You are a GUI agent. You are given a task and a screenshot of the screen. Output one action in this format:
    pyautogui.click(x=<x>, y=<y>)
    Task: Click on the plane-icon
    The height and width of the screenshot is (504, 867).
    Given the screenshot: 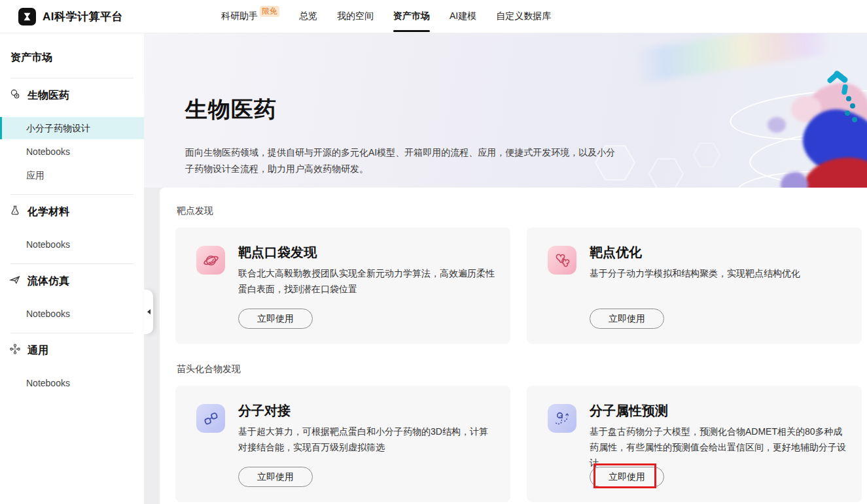 What is the action you would take?
    pyautogui.click(x=15, y=281)
    